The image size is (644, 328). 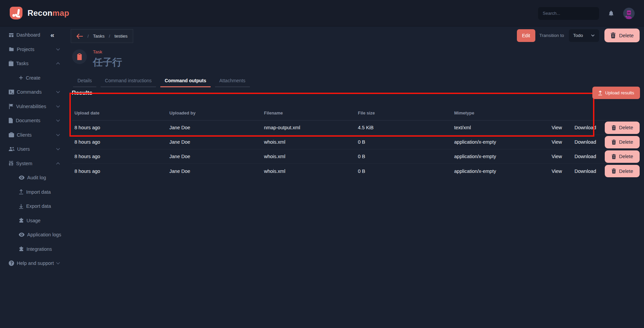 What do you see at coordinates (620, 93) in the screenshot?
I see `upload-results-label: Upload results` at bounding box center [620, 93].